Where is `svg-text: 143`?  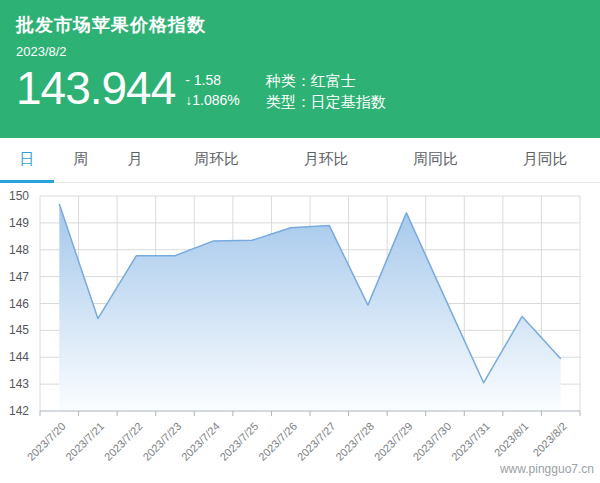 svg-text: 143 is located at coordinates (19, 384).